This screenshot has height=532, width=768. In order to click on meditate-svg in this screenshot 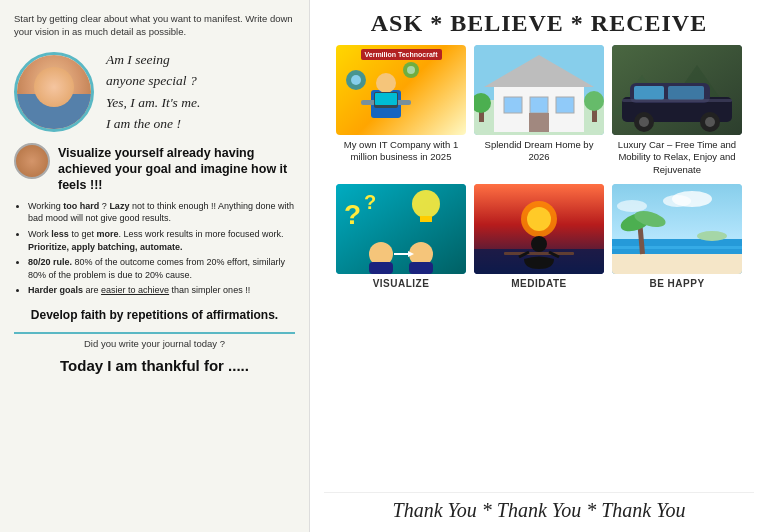, I will do `click(539, 229)`.